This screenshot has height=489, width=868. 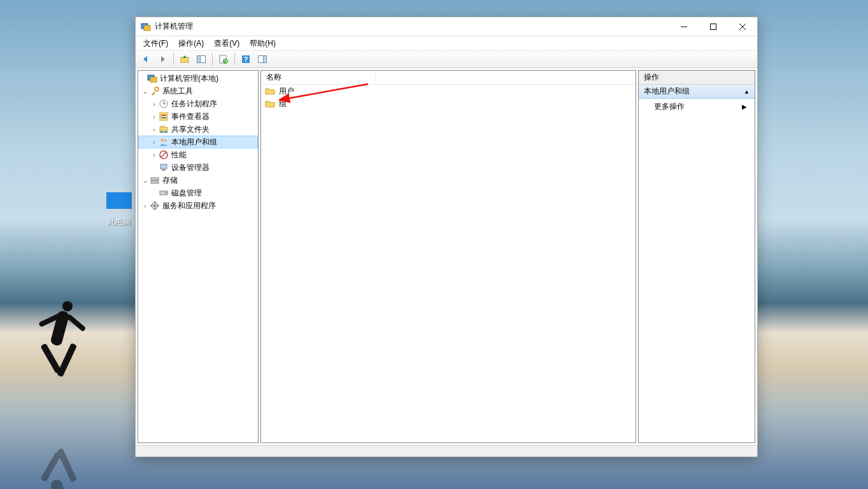 I want to click on actions-item-more: 更多操作 ▶, so click(x=697, y=106).